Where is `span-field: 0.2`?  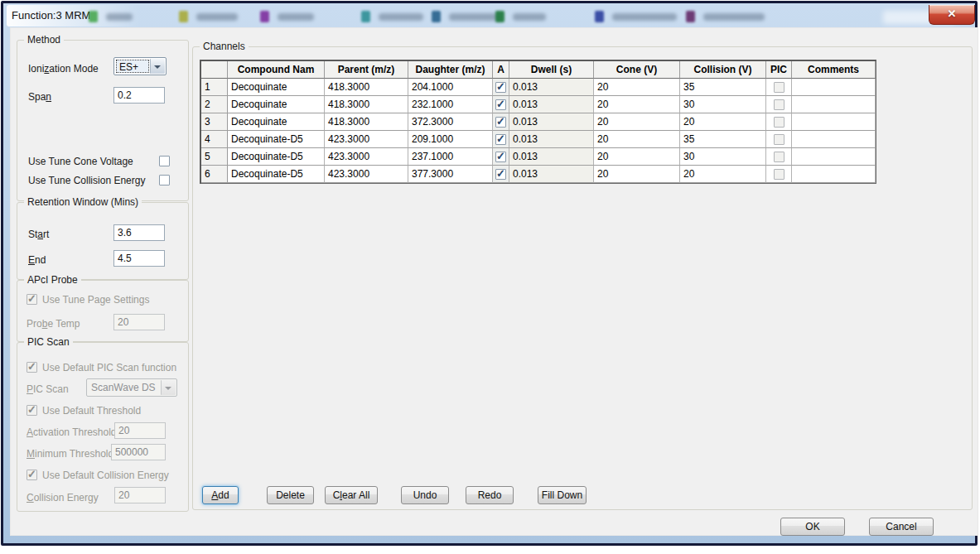
span-field: 0.2 is located at coordinates (139, 95).